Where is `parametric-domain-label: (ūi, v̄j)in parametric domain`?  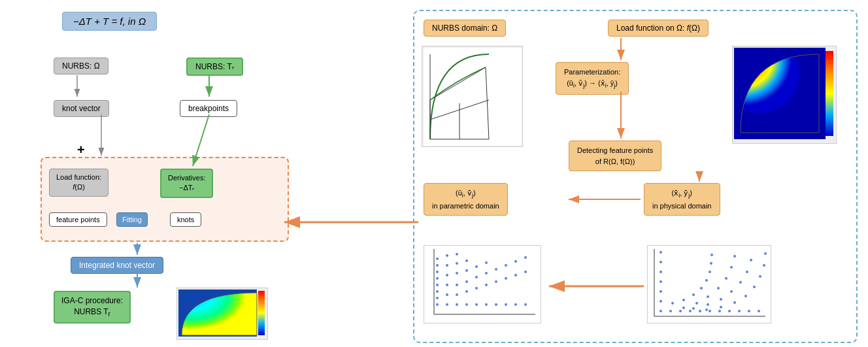 parametric-domain-label: (ūi, v̄j)in parametric domain is located at coordinates (465, 199).